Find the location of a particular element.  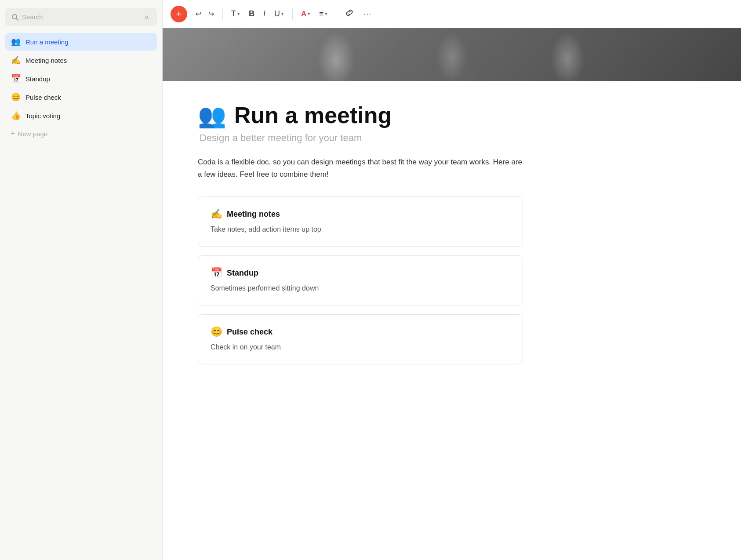

card-desc-pulse: Check in on your team is located at coordinates (360, 347).